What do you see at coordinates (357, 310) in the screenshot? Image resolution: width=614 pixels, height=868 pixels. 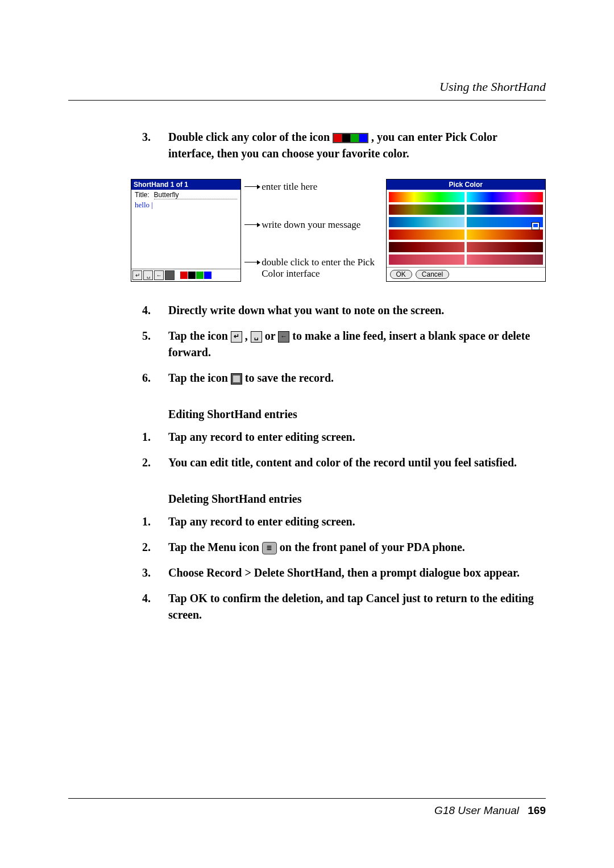 I see `step-text: Directly write down what you want to not…` at bounding box center [357, 310].